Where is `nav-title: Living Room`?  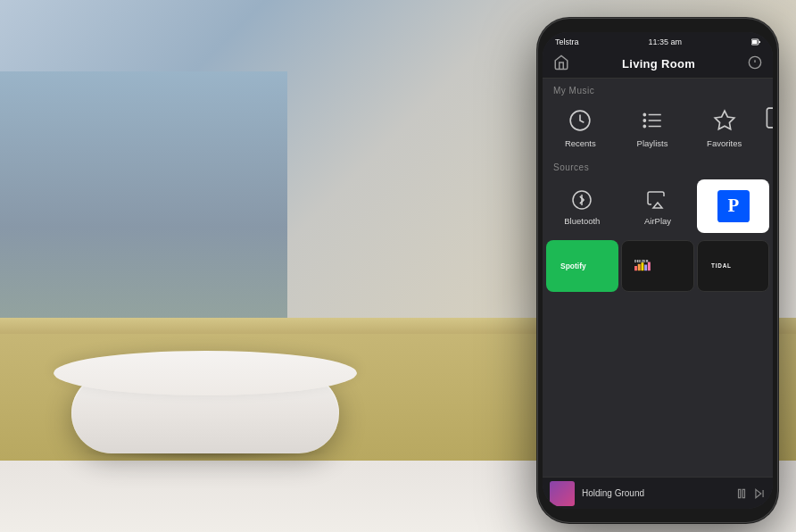 nav-title: Living Room is located at coordinates (659, 64).